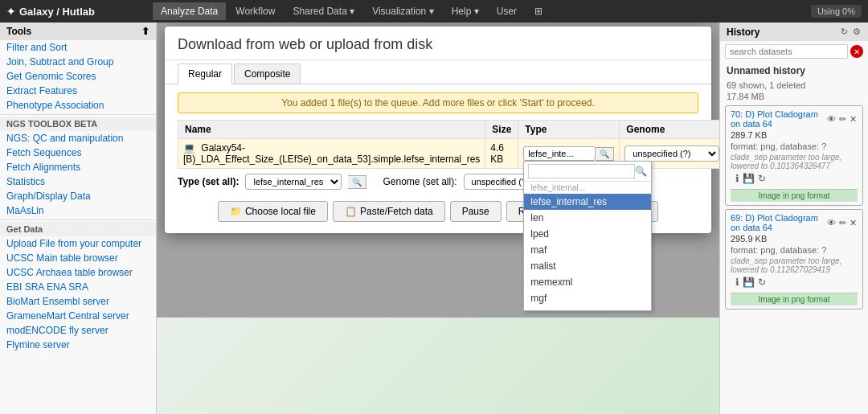 The width and height of the screenshot is (868, 414). Describe the element at coordinates (794, 250) in the screenshot. I see `history-item-69-format: format: png, database: ?` at that location.